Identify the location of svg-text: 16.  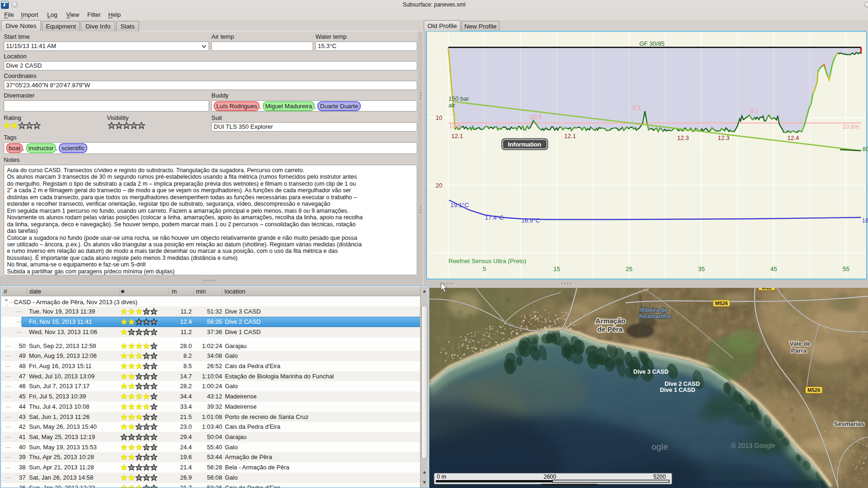
(865, 220).